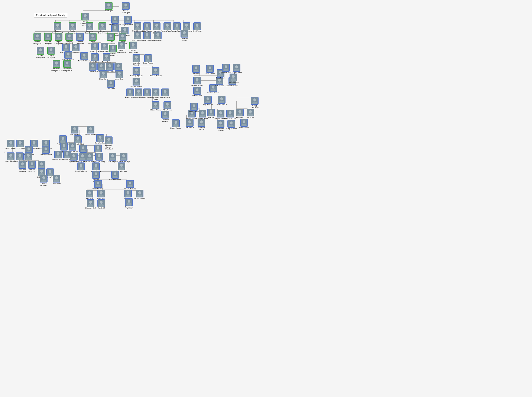 The width and height of the screenshot is (532, 397). I want to click on node-lawrence_weaver: Lawrence Weaver, so click(136, 60).